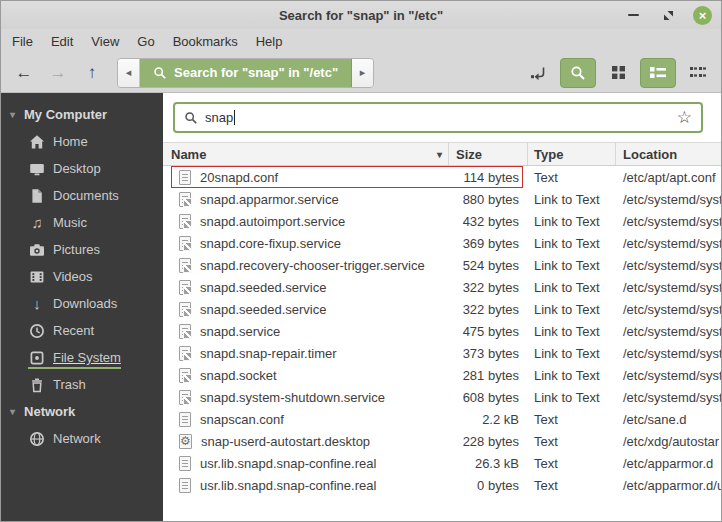 This screenshot has height=522, width=722. I want to click on up-button: ↑, so click(92, 73).